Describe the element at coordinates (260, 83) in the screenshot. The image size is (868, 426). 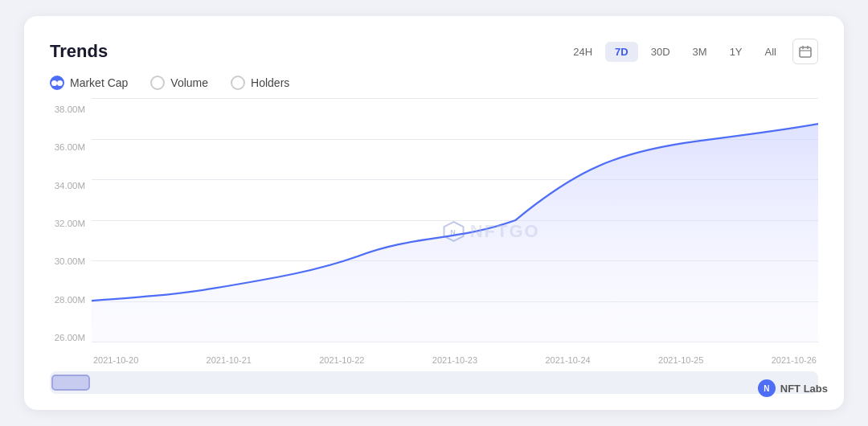
I see `legend-holders: Holders` at that location.